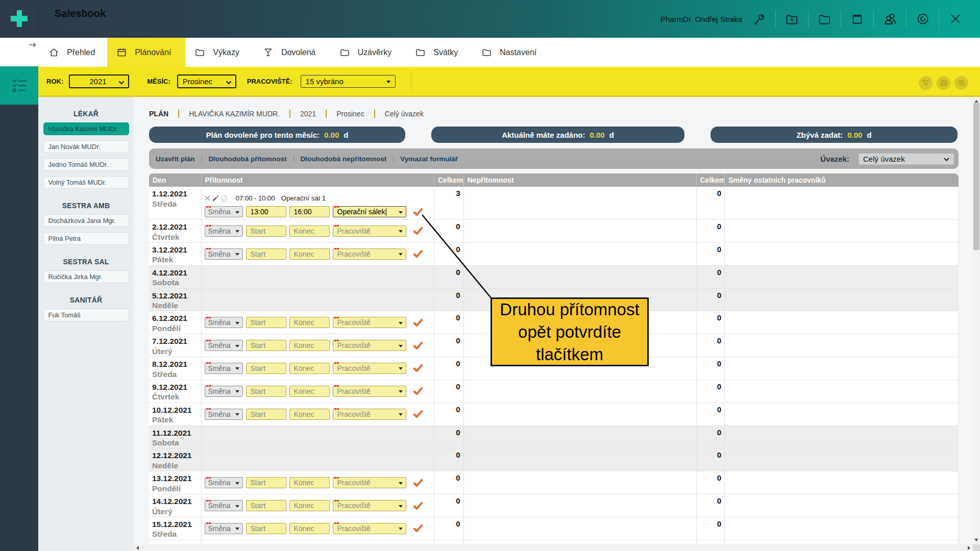 This screenshot has height=551, width=980. Describe the element at coordinates (976, 320) in the screenshot. I see `vertical-scrollbar` at that location.